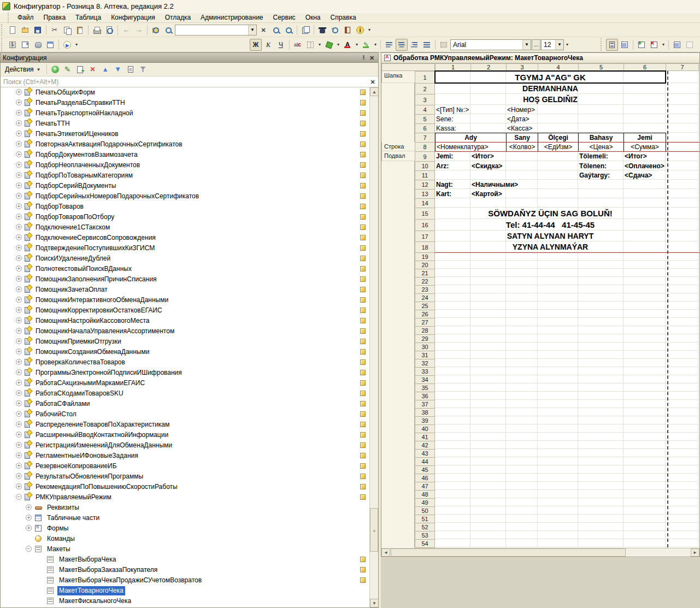  I want to click on tree-item: −Макеты, so click(185, 550).